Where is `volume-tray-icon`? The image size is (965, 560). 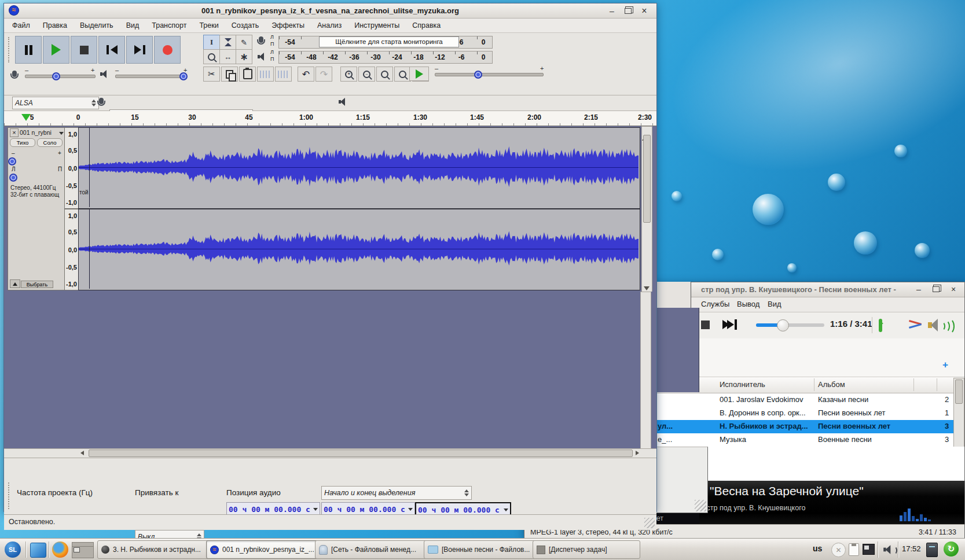 volume-tray-icon is located at coordinates (889, 550).